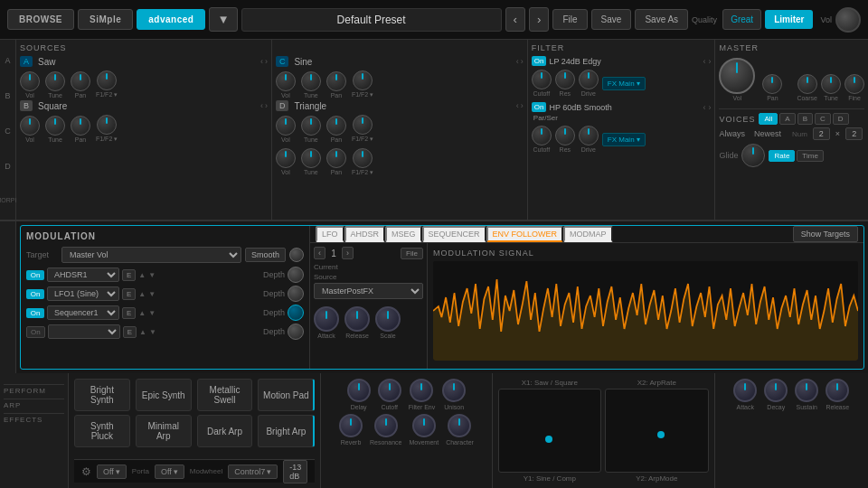 This screenshot has width=868, height=488. What do you see at coordinates (296, 332) in the screenshot?
I see `mod-source-4-depth-knob` at bounding box center [296, 332].